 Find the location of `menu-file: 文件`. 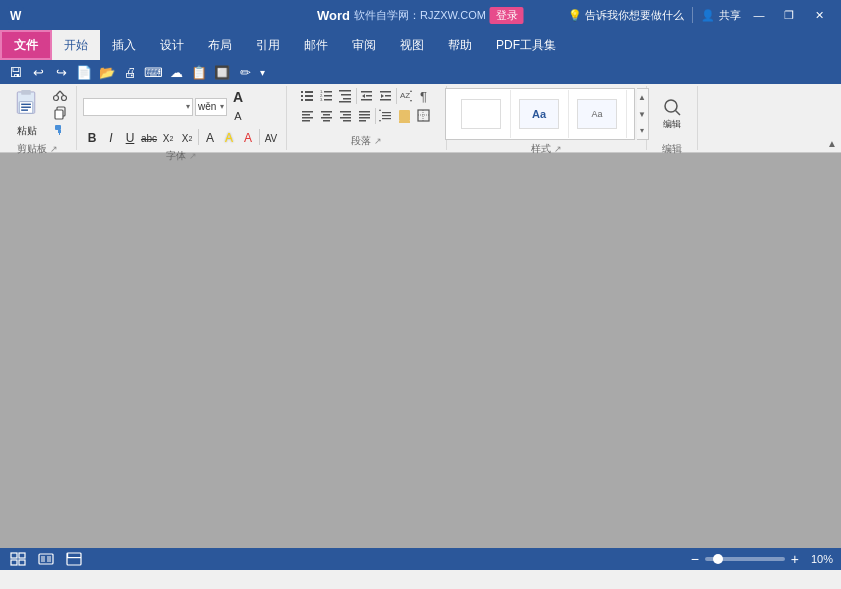

menu-file: 文件 is located at coordinates (26, 45).